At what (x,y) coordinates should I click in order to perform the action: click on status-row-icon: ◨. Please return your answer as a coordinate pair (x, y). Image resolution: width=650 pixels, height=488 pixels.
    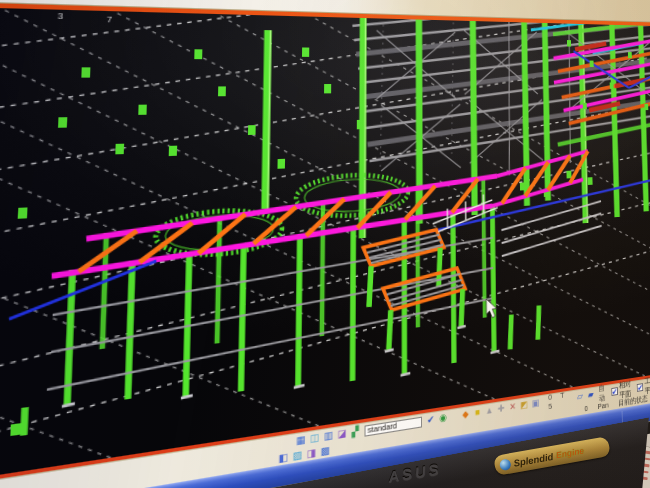
    Looking at the image, I should click on (312, 454).